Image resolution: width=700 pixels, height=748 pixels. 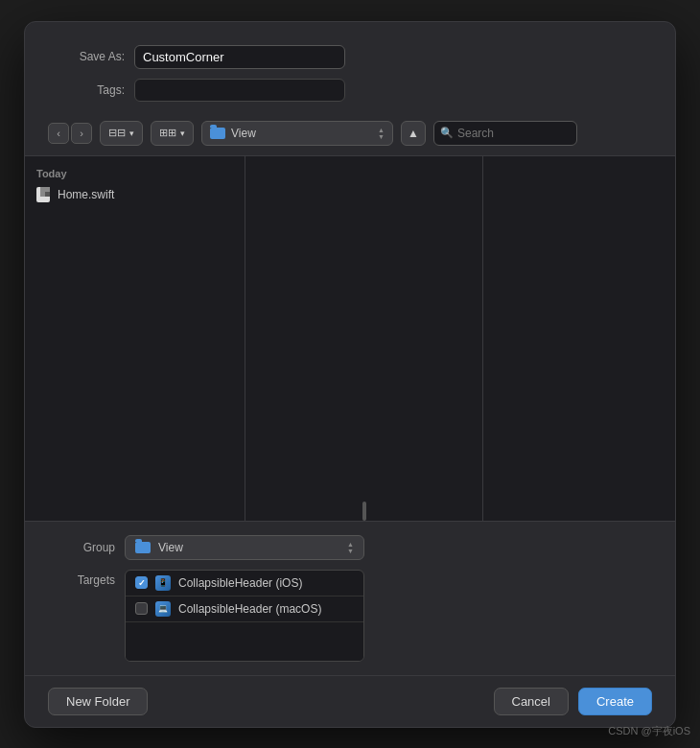 What do you see at coordinates (240, 583) in the screenshot?
I see `target-label-ios: CollapsibleHeader (iOS)` at bounding box center [240, 583].